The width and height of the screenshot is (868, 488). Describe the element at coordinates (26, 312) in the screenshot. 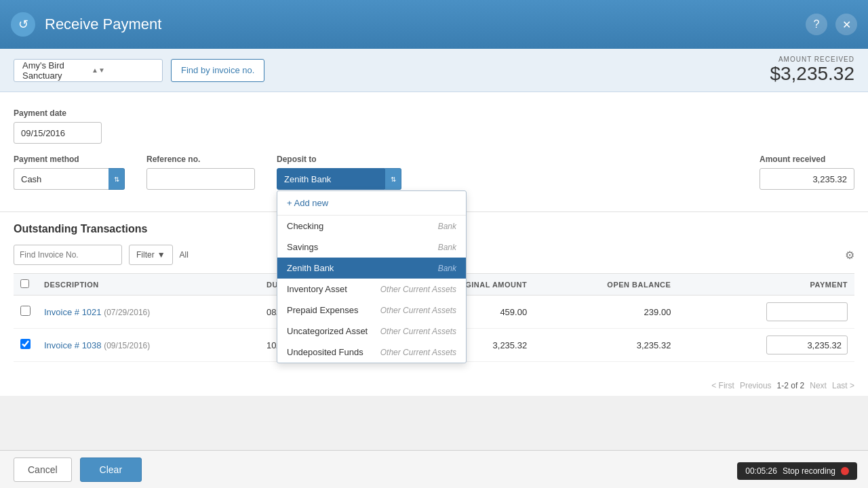

I see `row1-checkbox-cell` at that location.